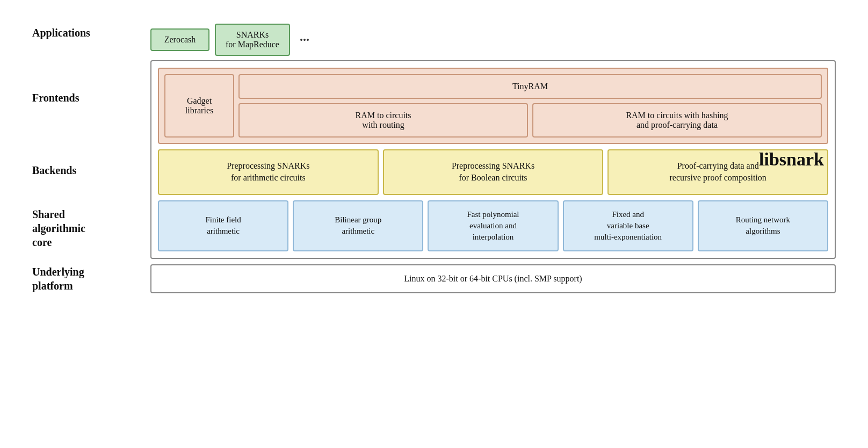  I want to click on bilinear-group-box: Bilinear grouparithmetic, so click(358, 226).